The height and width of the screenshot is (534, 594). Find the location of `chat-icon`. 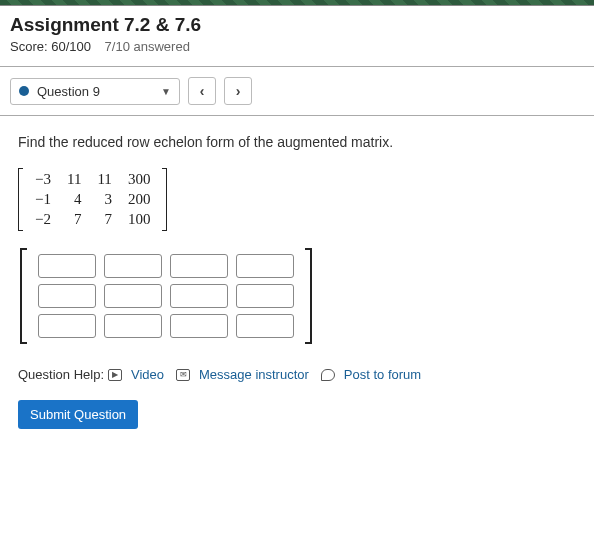

chat-icon is located at coordinates (328, 375).